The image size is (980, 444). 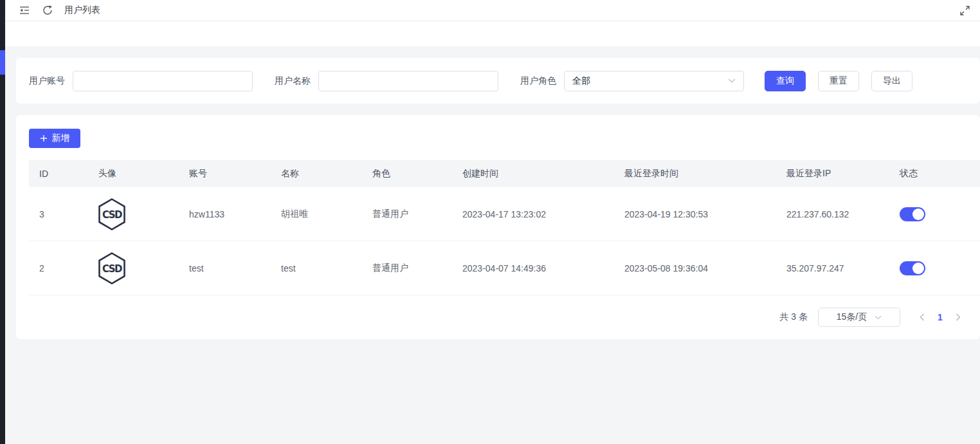 I want to click on cell-id: 3, so click(x=59, y=214).